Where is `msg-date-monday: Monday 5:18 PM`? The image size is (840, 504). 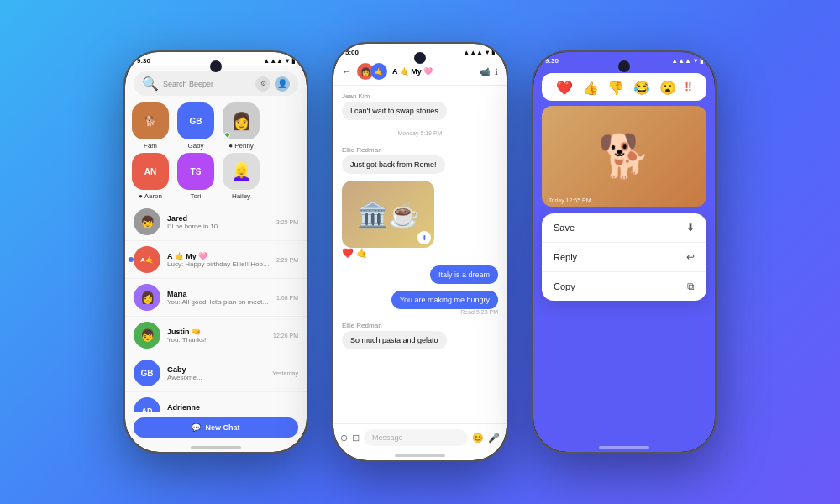
msg-date-monday: Monday 5:18 PM is located at coordinates (420, 133).